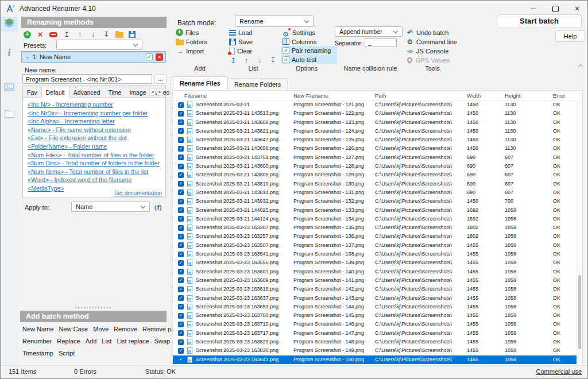  What do you see at coordinates (96, 105) in the screenshot?
I see `tag-link: <Inc Nr> - Incrementing number` at bounding box center [96, 105].